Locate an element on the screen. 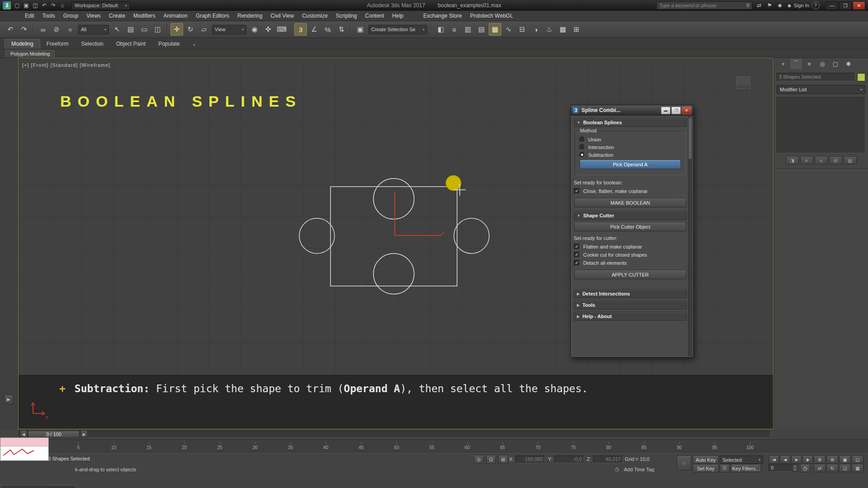 This screenshot has width=868, height=488. ribbon-flyout-arrow: ▾ is located at coordinates (194, 45).